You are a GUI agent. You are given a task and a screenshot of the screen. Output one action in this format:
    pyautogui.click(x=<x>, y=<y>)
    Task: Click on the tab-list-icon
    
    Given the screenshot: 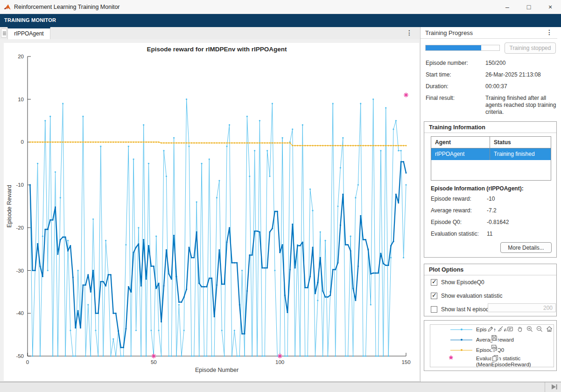 What is the action you would take?
    pyautogui.click(x=4, y=33)
    